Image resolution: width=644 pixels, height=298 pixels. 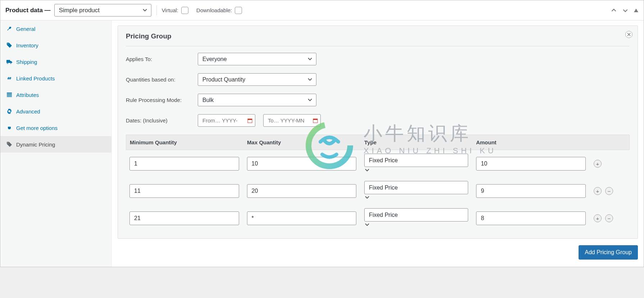 I want to click on sidebar-item-label: Shipping, so click(x=27, y=62).